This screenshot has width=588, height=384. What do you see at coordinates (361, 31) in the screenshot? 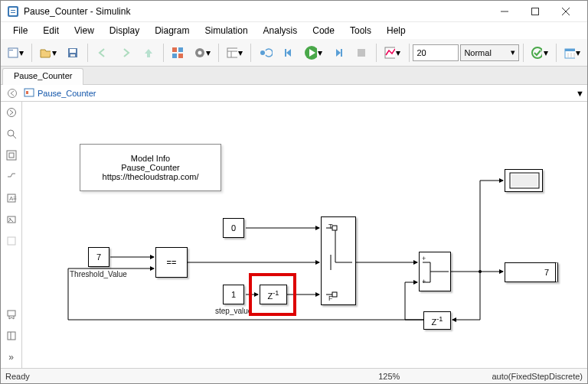
I see `menu-tools: Tools` at bounding box center [361, 31].